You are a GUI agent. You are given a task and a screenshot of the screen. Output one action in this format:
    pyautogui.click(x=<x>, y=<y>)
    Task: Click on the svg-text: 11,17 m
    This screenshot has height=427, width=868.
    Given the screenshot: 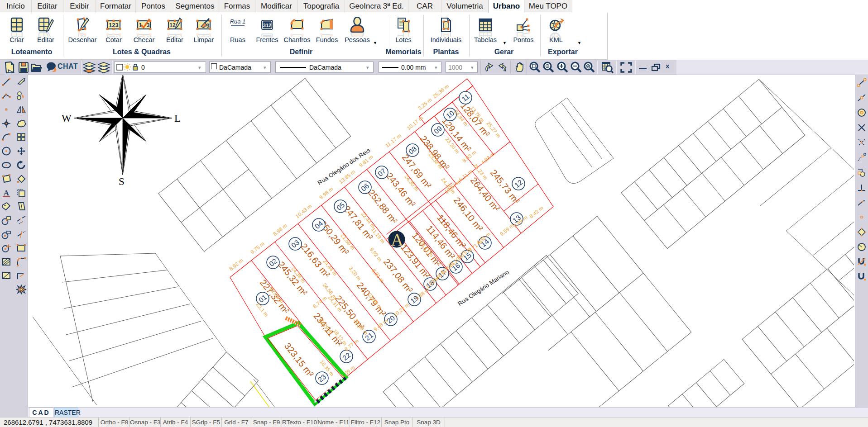 What is the action you would take?
    pyautogui.click(x=393, y=141)
    